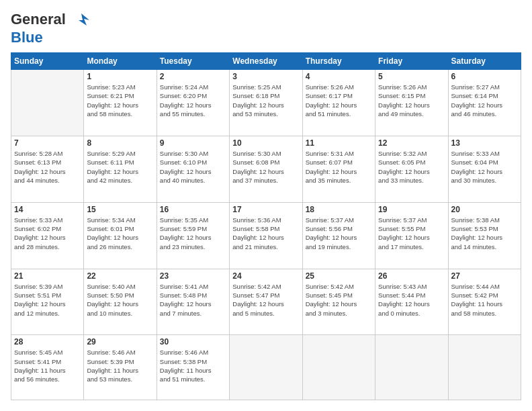 The image size is (532, 411). Describe the element at coordinates (266, 234) in the screenshot. I see `day-info: Sunrise: 5:36 AM Sunset: 5:58 PM Dayligh…` at that location.